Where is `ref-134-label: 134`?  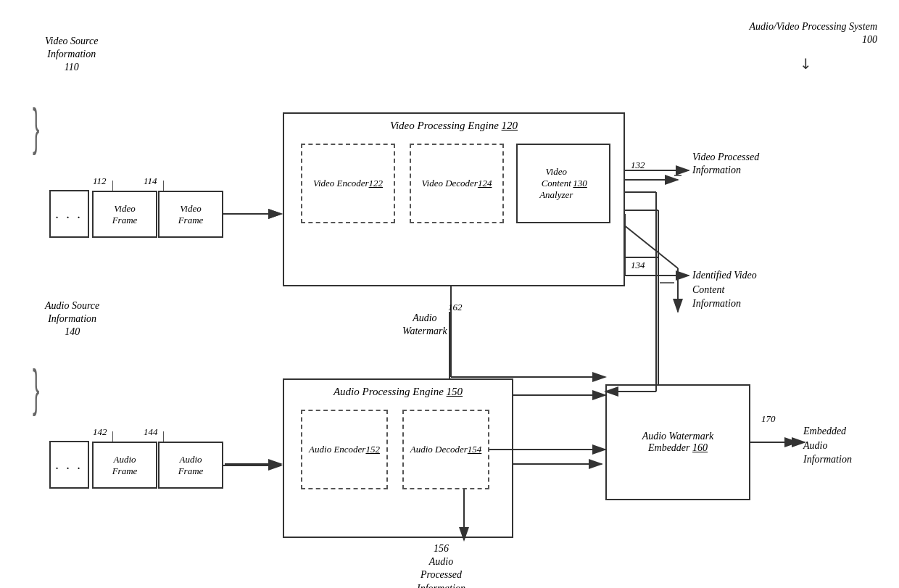
ref-134-label: 134 is located at coordinates (638, 265).